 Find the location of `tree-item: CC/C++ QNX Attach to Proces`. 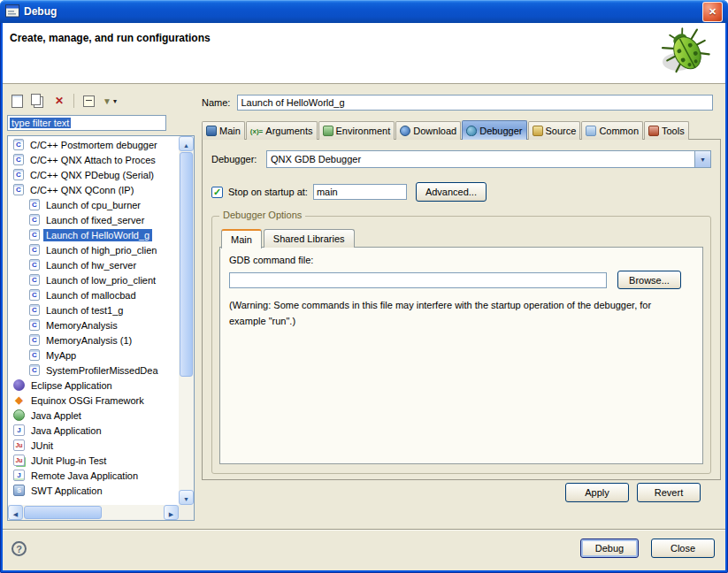

tree-item: CC/C++ QNX Attach to Proces is located at coordinates (94, 159).